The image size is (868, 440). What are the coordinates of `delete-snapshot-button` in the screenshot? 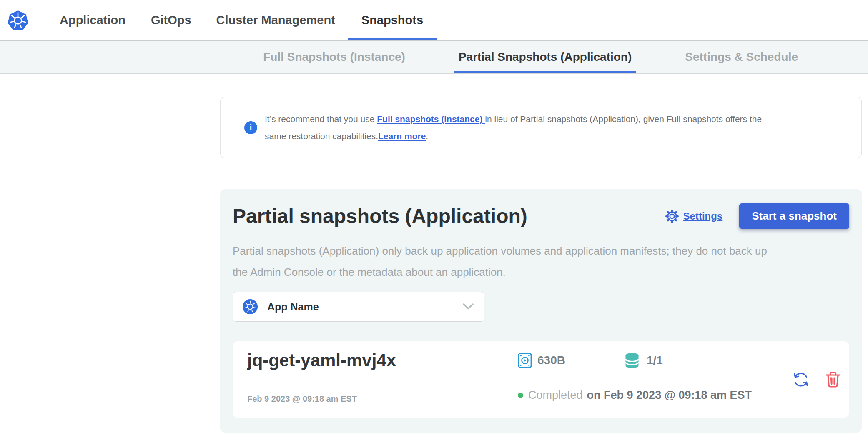 It's located at (833, 380).